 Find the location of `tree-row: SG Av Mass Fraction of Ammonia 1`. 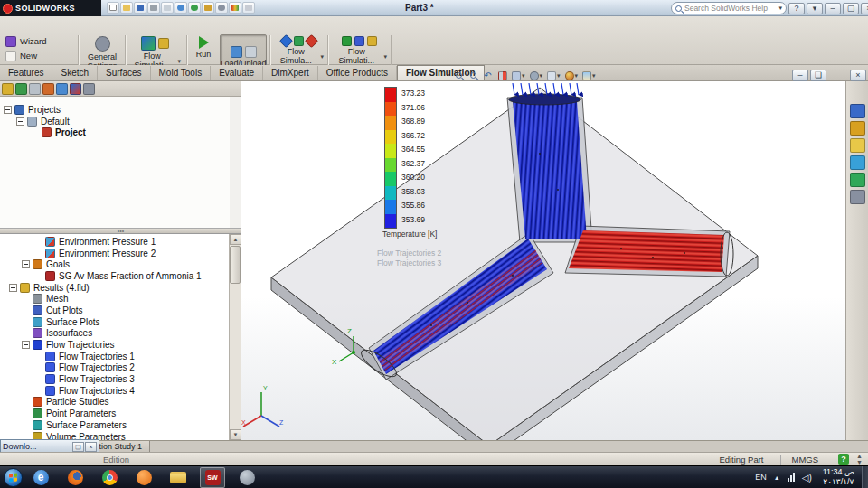

tree-row: SG Av Mass Fraction of Ammonia 1 is located at coordinates (115, 277).